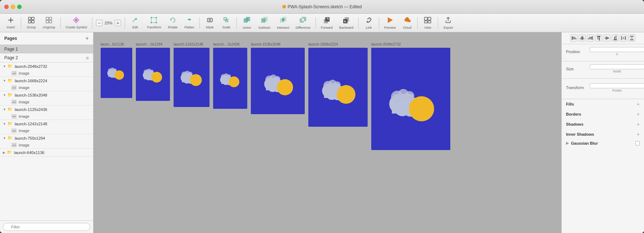 The image size is (644, 233). I want to click on page-item-2: Page 2 ⊞, so click(47, 58).